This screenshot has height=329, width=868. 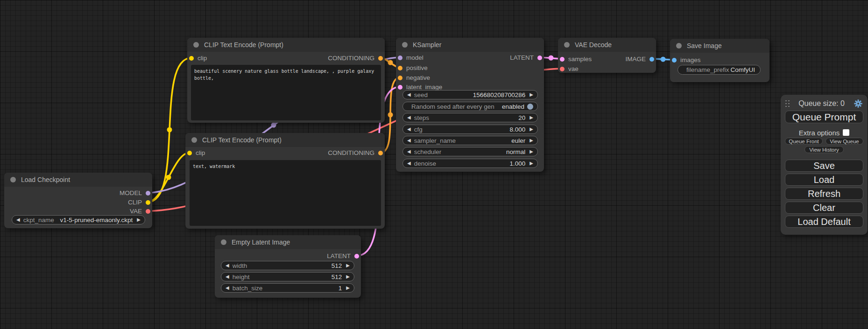 I want to click on node-clip-text-encode-negative: CLIP Text Encode (Prompt) clip CONDITION…, so click(x=285, y=181).